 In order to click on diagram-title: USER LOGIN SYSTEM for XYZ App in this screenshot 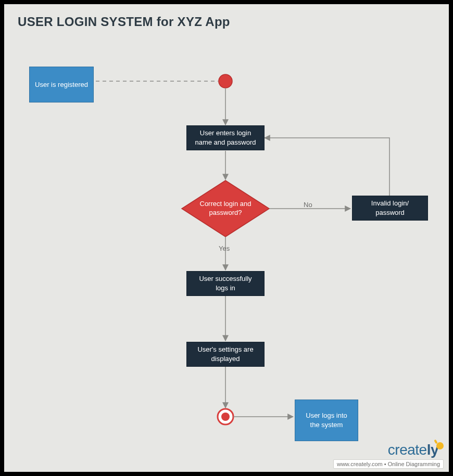, I will do `click(124, 22)`.